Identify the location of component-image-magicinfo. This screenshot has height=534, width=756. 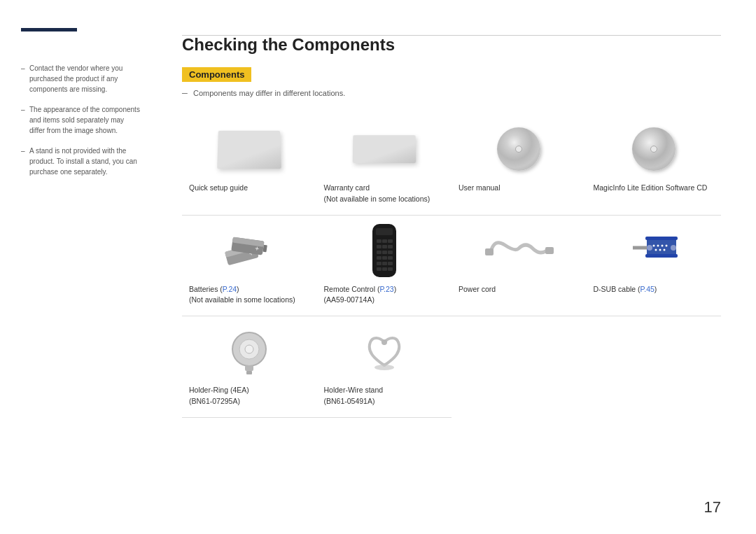
(654, 149).